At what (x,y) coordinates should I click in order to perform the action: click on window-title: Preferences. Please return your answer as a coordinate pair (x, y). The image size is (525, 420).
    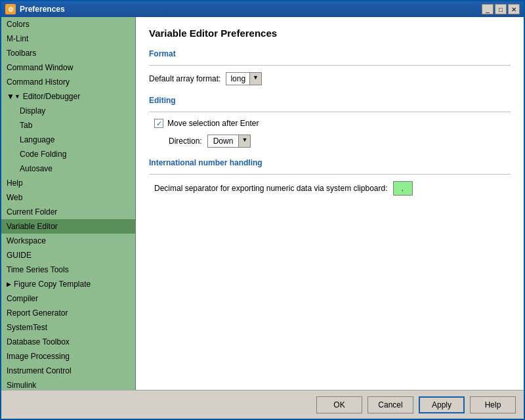
    Looking at the image, I should click on (42, 9).